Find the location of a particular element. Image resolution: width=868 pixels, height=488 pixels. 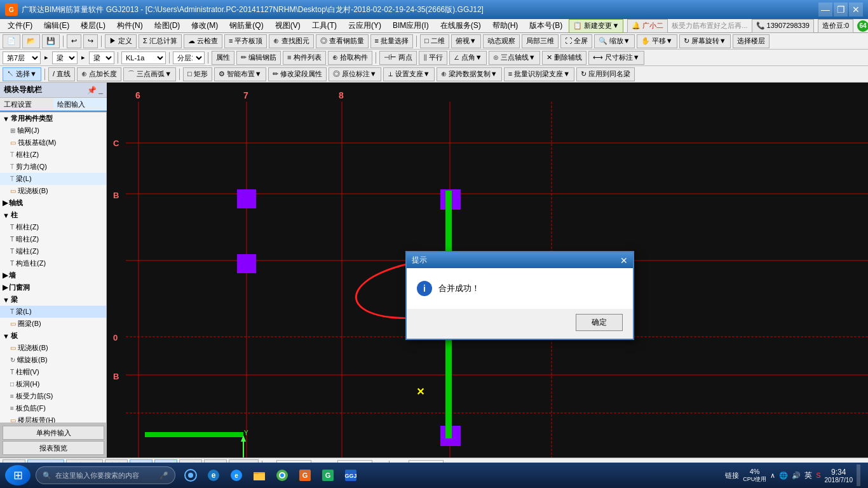

zoom-btn: 🔍 缩放▼ is located at coordinates (614, 41).